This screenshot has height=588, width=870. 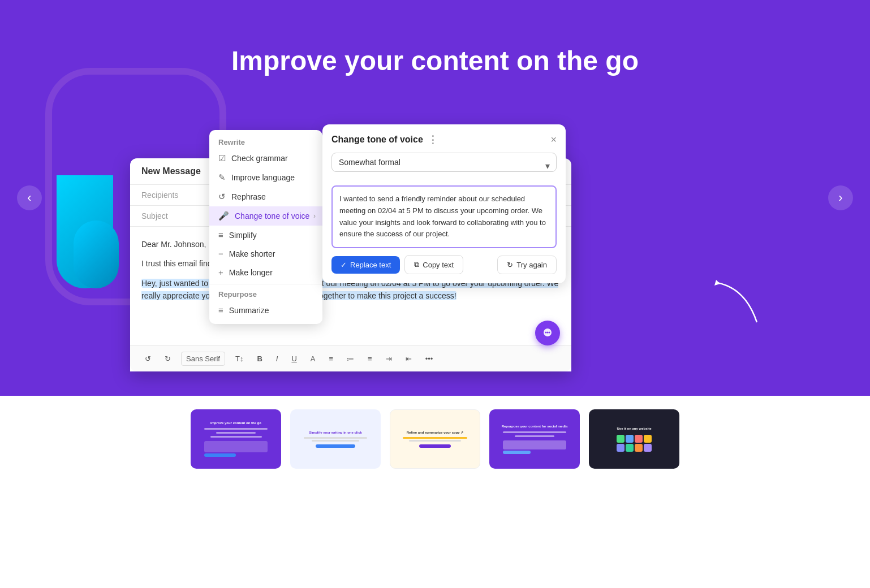 I want to click on hero-title: Improve your content on the go, so click(x=435, y=61).